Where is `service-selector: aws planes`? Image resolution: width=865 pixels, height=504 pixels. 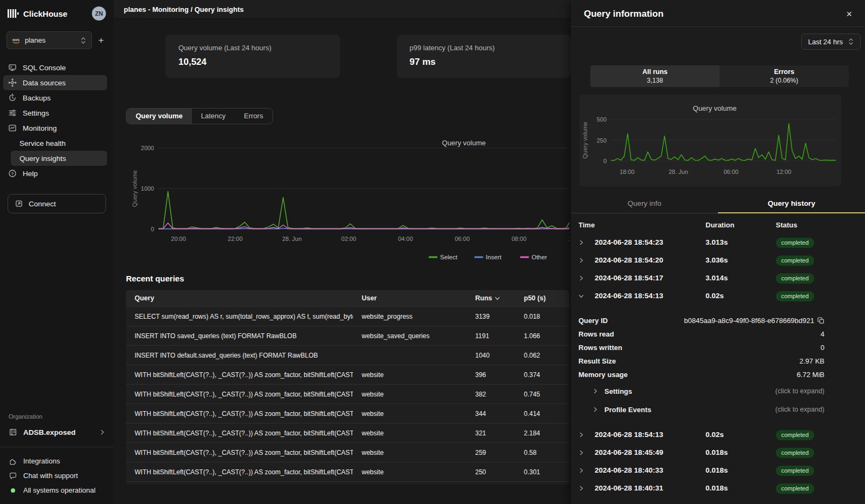
service-selector: aws planes is located at coordinates (49, 40).